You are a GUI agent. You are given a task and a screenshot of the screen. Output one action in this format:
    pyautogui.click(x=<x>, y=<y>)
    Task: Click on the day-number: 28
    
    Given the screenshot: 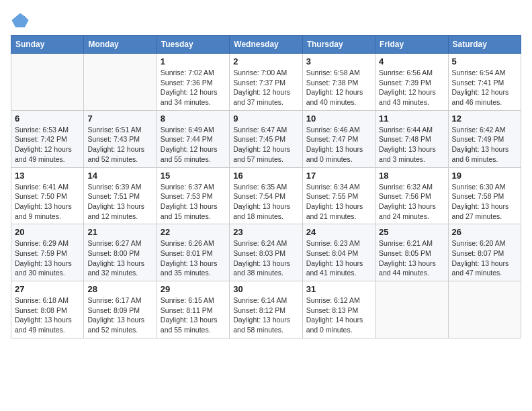 What is the action you would take?
    pyautogui.click(x=120, y=289)
    